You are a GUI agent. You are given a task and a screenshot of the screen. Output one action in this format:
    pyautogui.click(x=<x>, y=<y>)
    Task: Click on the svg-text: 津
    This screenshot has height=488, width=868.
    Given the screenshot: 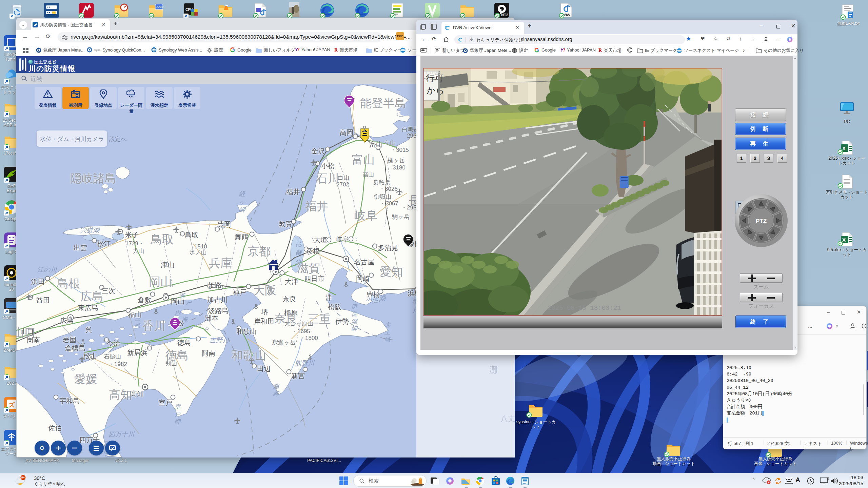 What is the action you would take?
    pyautogui.click(x=329, y=298)
    